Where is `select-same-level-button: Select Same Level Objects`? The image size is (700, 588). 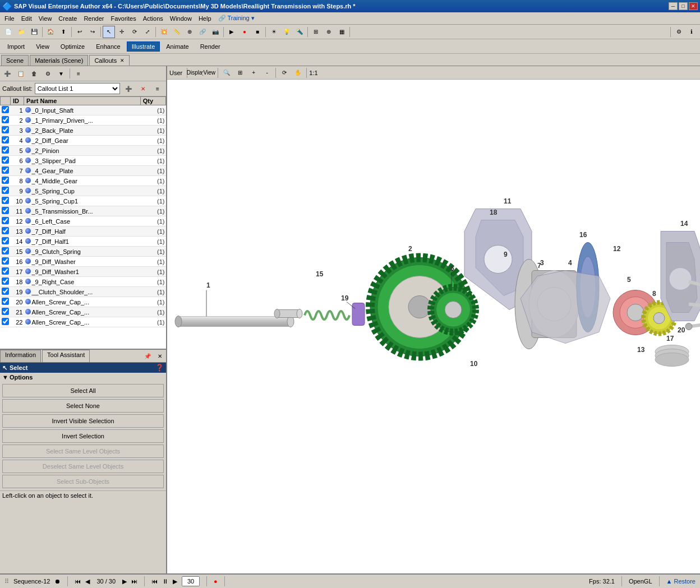 select-same-level-button: Select Same Level Objects is located at coordinates (83, 451).